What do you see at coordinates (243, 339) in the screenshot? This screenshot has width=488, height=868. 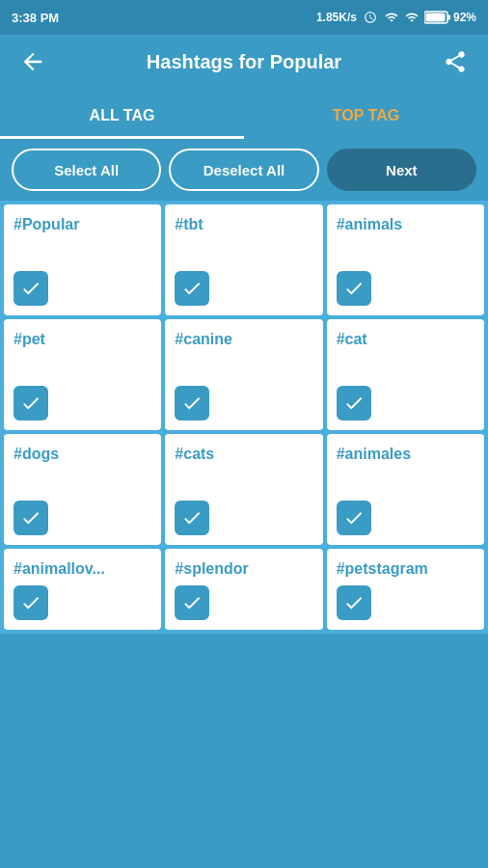 I see `tag-label: #canine` at bounding box center [243, 339].